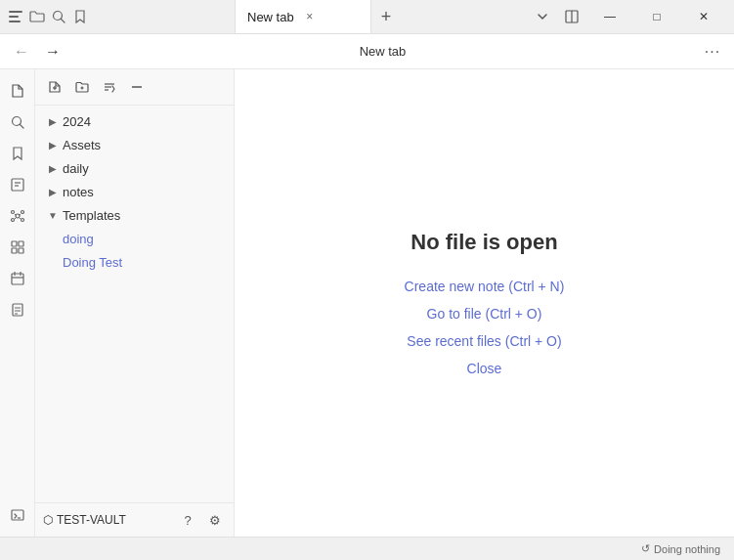  Describe the element at coordinates (610, 18) in the screenshot. I see `minimize-button: —` at that location.